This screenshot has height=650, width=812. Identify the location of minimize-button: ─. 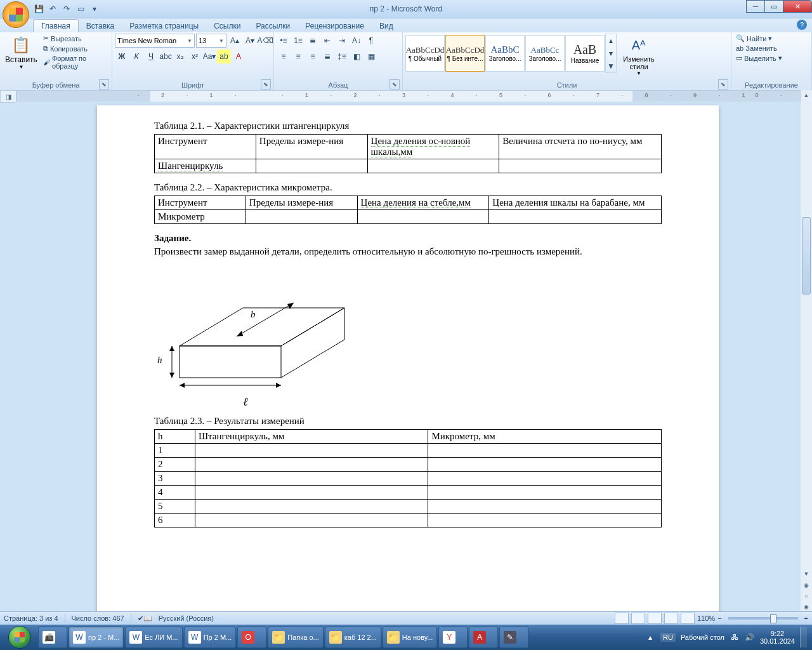
(756, 6).